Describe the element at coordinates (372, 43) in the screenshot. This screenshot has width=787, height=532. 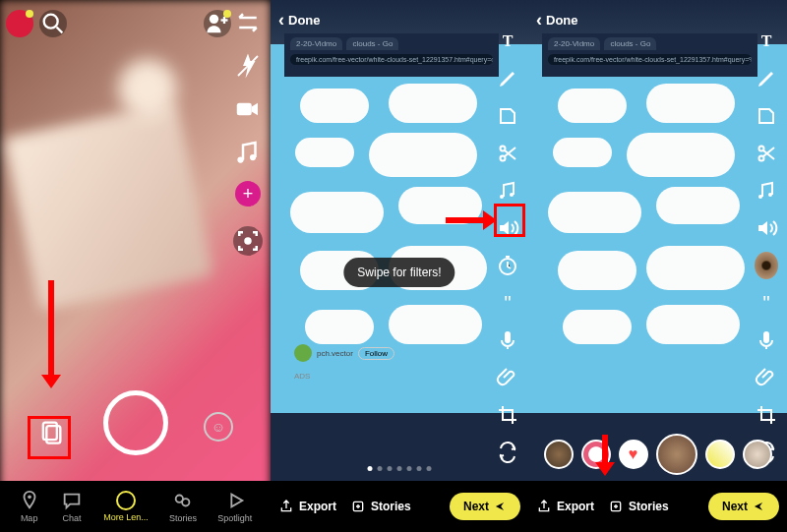
I see `browser-tab: clouds - Go` at that location.